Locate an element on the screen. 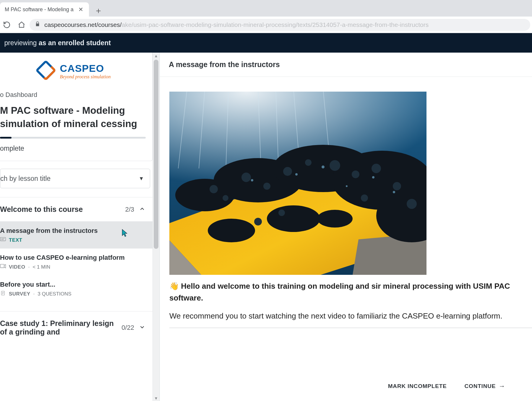 The image size is (532, 401). arrow-right-icon: → is located at coordinates (502, 386).